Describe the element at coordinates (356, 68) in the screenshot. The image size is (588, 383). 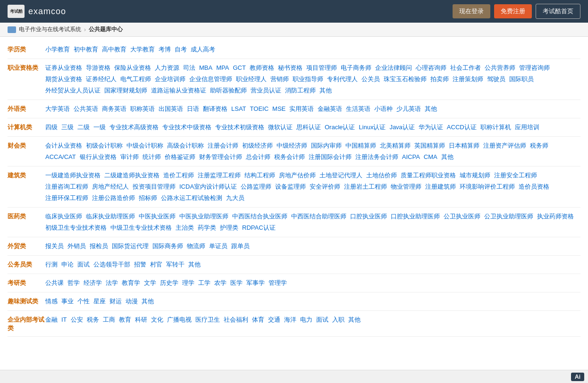
I see `category-item: 电子商务师` at that location.